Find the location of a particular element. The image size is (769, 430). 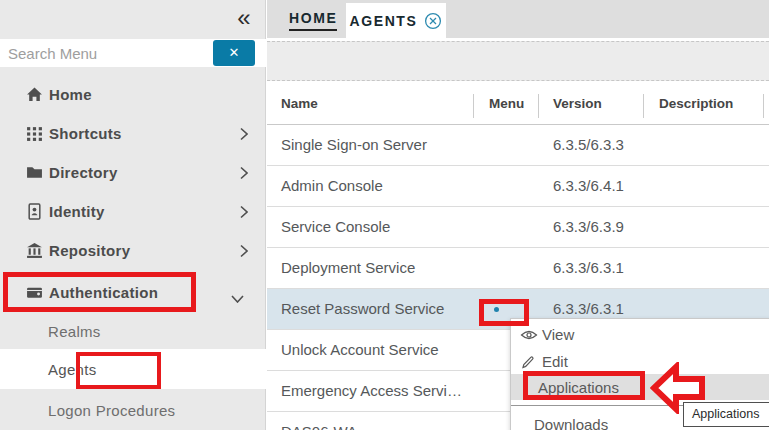

grid-icon is located at coordinates (34, 134).